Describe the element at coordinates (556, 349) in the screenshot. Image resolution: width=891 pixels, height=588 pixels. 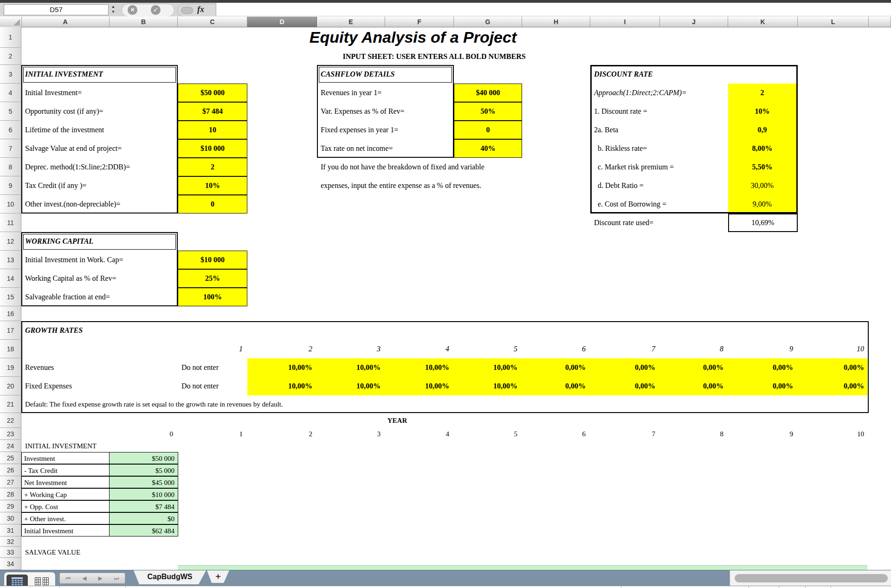
I see `growth-year-header-6: 6` at that location.